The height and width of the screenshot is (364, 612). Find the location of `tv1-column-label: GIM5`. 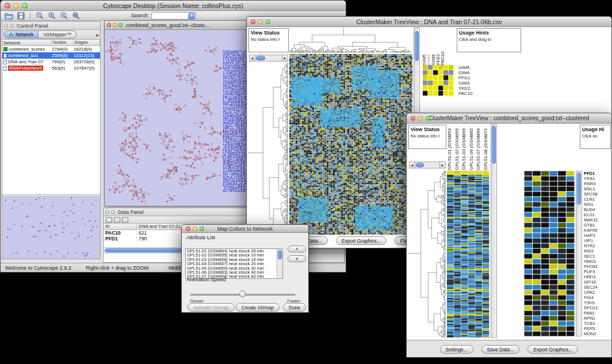

tv1-column-label: GIM5 is located at coordinates (423, 47).